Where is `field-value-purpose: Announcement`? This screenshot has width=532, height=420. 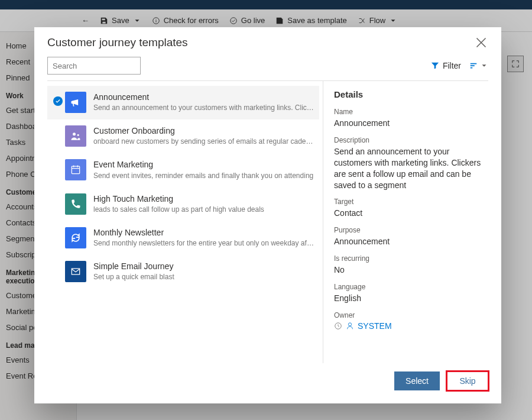 field-value-purpose: Announcement is located at coordinates (411, 241).